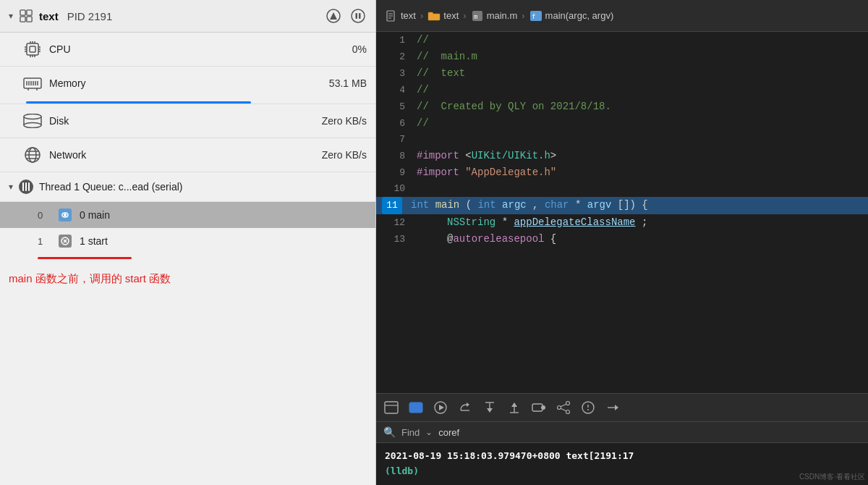 The image size is (868, 485). Describe the element at coordinates (571, 16) in the screenshot. I see `breadcrumb-item-3: f main(argc, argv)` at that location.